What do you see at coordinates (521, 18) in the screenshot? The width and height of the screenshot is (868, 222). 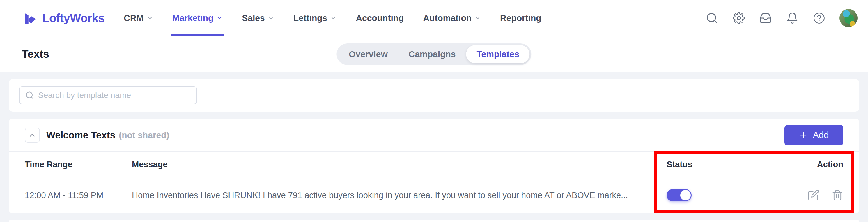 I see `nav-item-reporting: Reporting` at bounding box center [521, 18].